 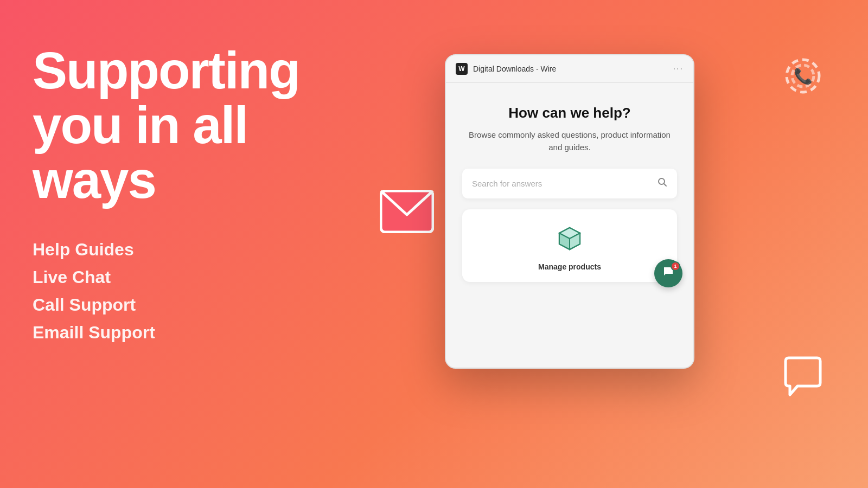 I want to click on browser-titlebar: W Digital Downloads - Wire ···, so click(x=570, y=69).